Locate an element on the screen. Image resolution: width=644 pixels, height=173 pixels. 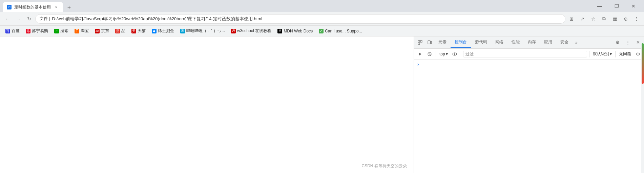
bookmark-bilibili: 哔 哔哩哔哩（´-｀）つ... is located at coordinates (203, 31).